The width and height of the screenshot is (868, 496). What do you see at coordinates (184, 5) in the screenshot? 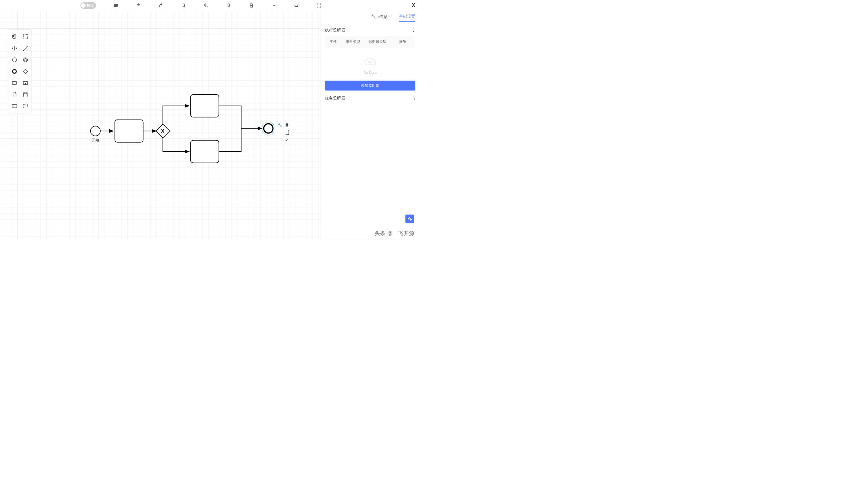
I see `zoom-reset-icon` at bounding box center [184, 5].